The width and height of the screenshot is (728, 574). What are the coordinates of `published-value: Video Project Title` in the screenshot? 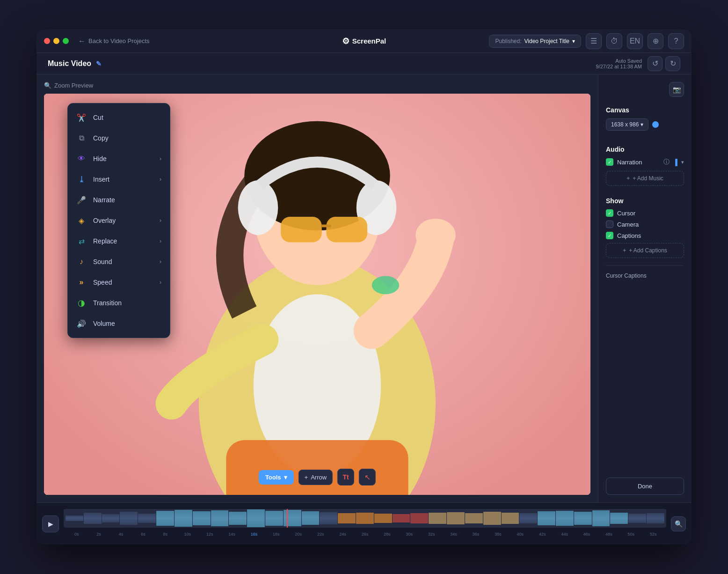 It's located at (547, 41).